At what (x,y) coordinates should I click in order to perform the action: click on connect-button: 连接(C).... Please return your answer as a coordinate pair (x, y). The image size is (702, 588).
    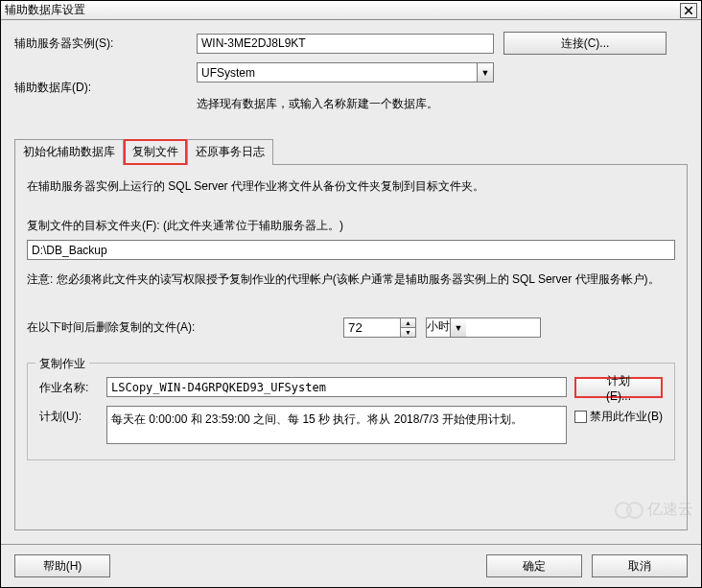
    Looking at the image, I should click on (585, 43).